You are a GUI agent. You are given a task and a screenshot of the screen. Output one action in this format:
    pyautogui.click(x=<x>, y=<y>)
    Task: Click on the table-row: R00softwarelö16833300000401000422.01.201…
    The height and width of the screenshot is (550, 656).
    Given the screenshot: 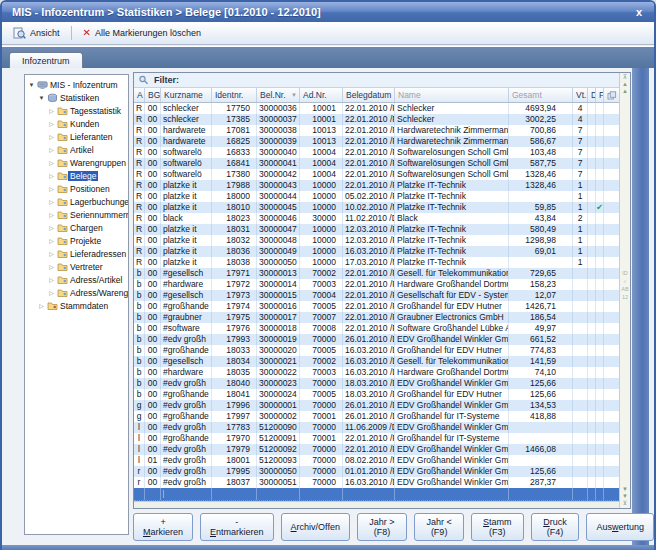 What is the action you would take?
    pyautogui.click(x=377, y=152)
    